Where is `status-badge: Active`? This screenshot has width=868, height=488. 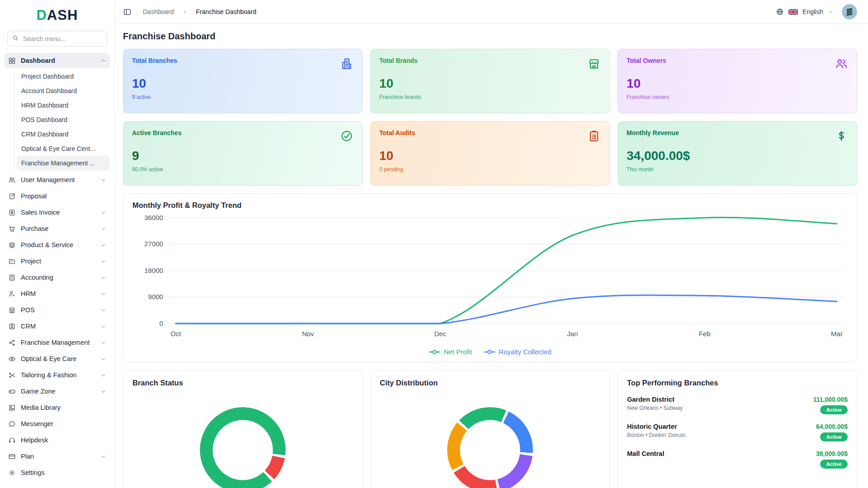
status-badge: Active is located at coordinates (834, 464).